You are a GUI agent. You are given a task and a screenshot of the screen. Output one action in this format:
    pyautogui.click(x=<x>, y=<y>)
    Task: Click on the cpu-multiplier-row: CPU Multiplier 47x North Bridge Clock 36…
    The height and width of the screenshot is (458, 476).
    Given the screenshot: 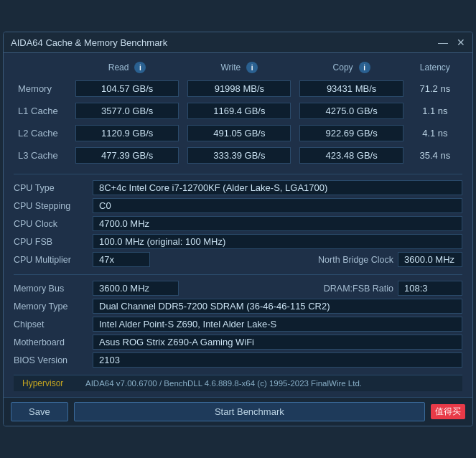 What is the action you would take?
    pyautogui.click(x=238, y=260)
    